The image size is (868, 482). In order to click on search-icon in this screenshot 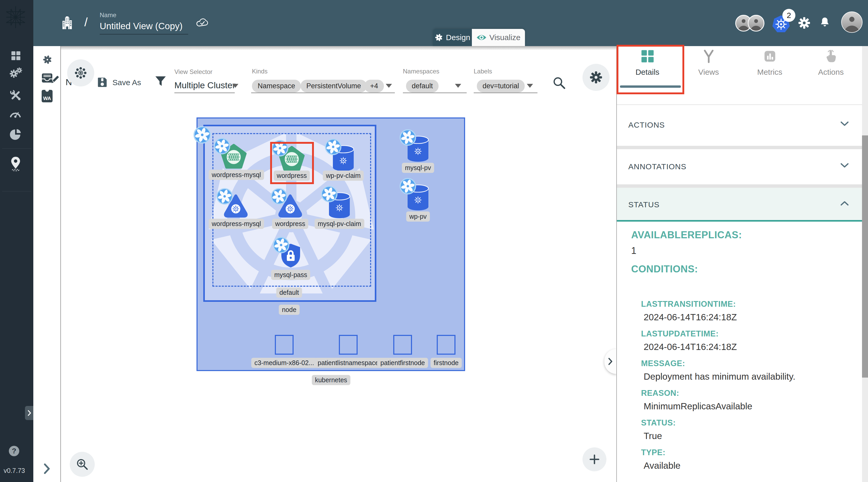, I will do `click(559, 83)`.